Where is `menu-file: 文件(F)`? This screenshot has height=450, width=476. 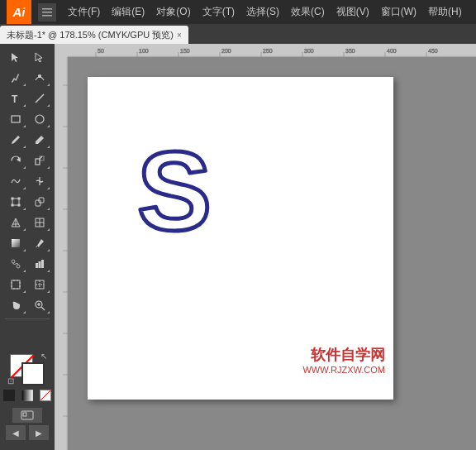
menu-file: 文件(F) is located at coordinates (84, 12).